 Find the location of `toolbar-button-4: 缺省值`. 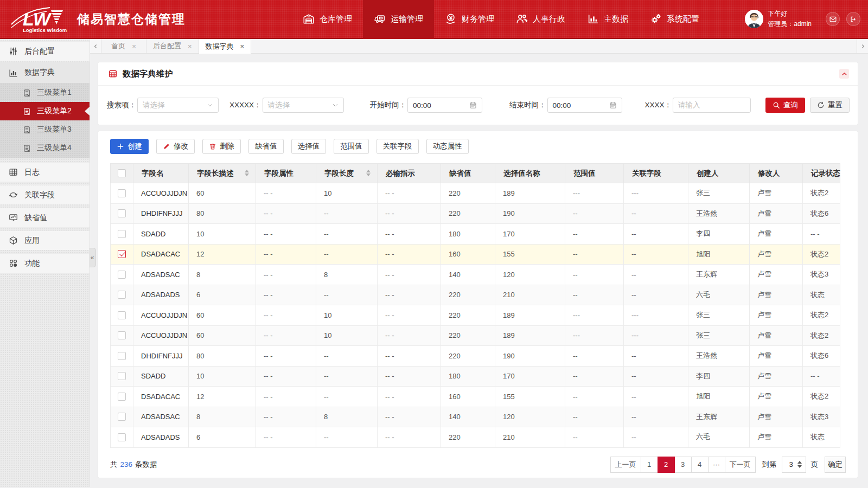

toolbar-button-4: 缺省值 is located at coordinates (266, 146).